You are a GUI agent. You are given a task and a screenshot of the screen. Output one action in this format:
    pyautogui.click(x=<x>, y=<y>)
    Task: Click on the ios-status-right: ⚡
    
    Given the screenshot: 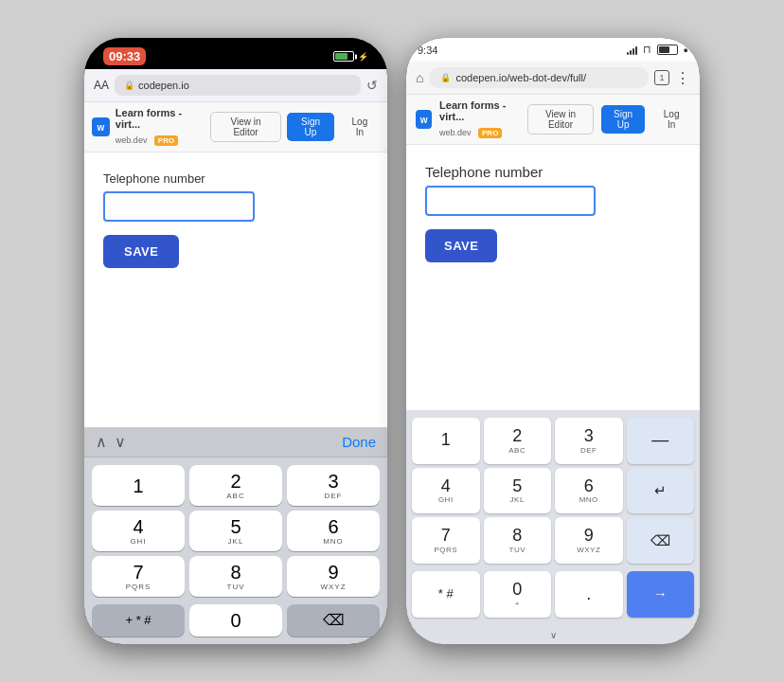 What is the action you would take?
    pyautogui.click(x=350, y=57)
    